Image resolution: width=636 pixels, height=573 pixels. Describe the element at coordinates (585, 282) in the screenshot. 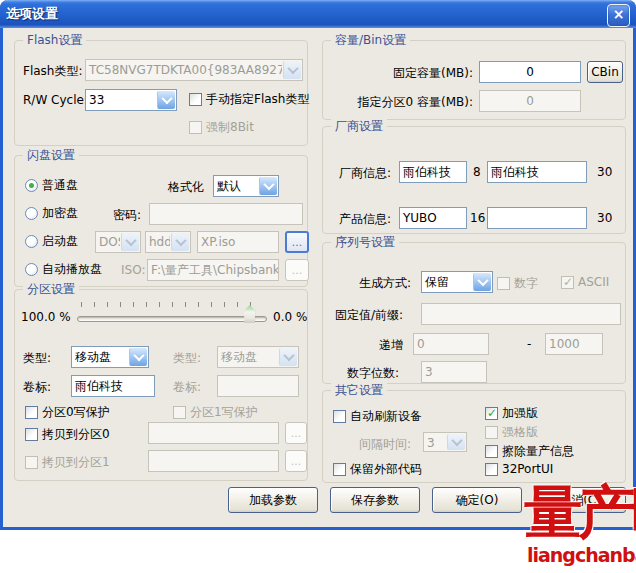

I see `ascii-checkbox: ASCII` at that location.